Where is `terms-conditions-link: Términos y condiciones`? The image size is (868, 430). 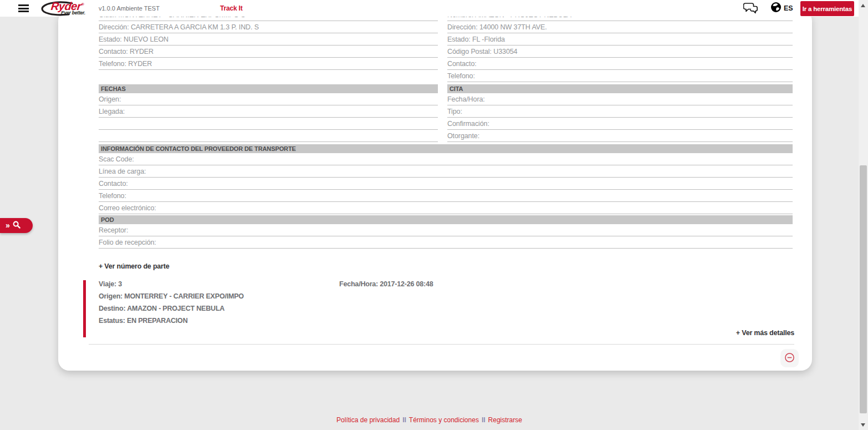 terms-conditions-link: Términos y condiciones is located at coordinates (444, 420).